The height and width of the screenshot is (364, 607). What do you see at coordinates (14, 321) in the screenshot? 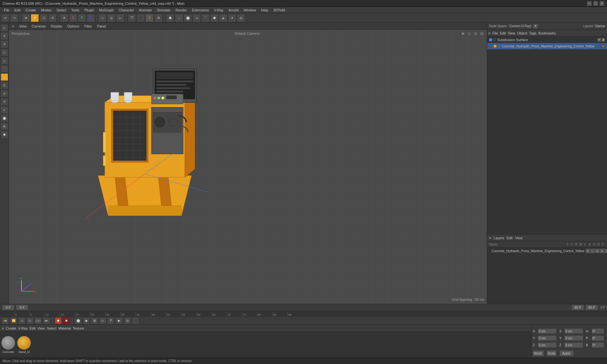
I see `prev-frame-button: ⏪` at bounding box center [14, 321].